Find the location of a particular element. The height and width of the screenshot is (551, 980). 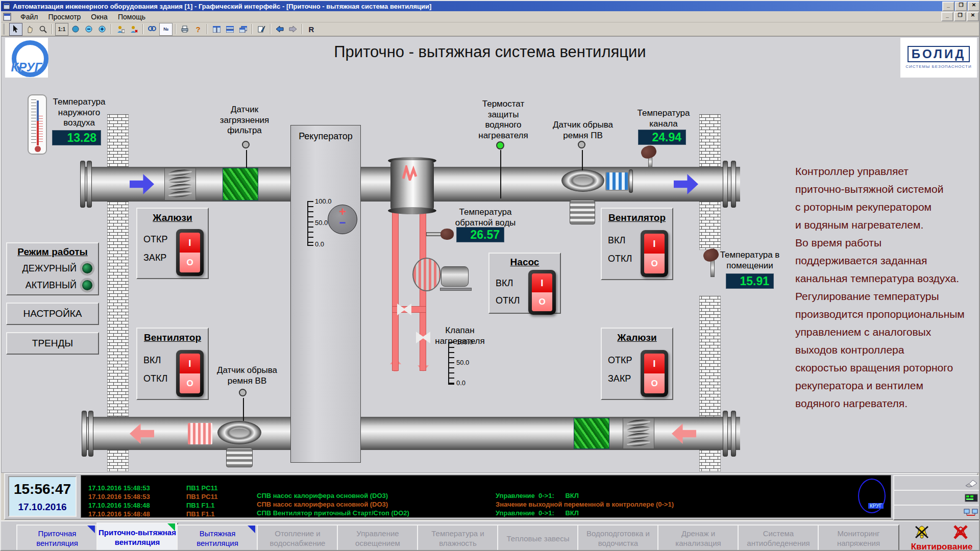

menu-item-help: Помощь is located at coordinates (132, 17).